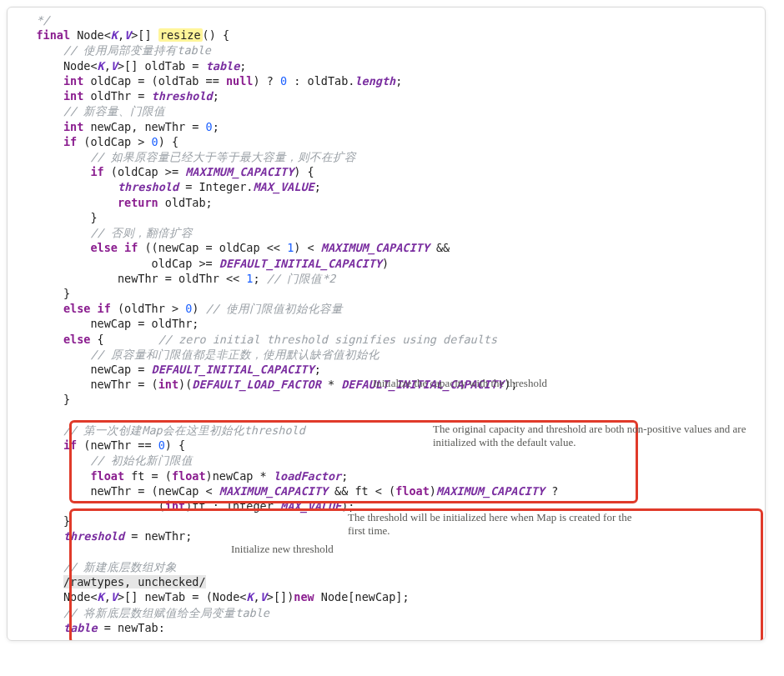  Describe the element at coordinates (137, 50) in the screenshot. I see `comment: // 使用局部变量持有table` at that location.